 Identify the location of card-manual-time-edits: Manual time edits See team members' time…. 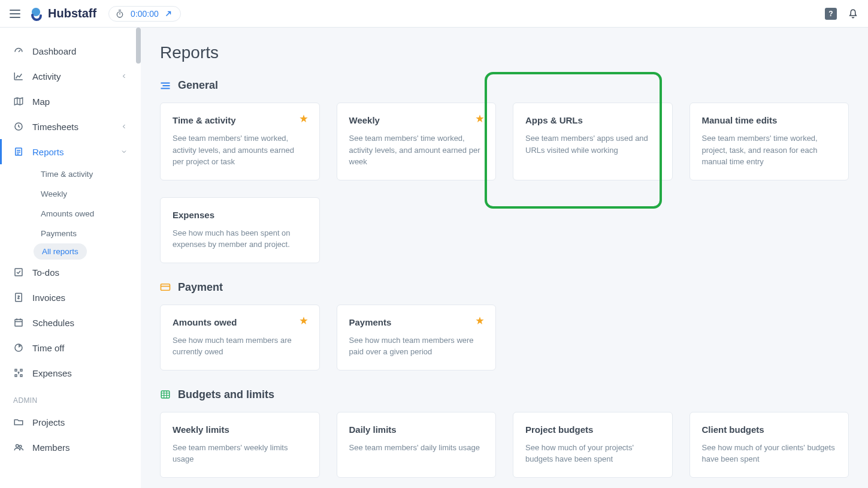
(769, 141).